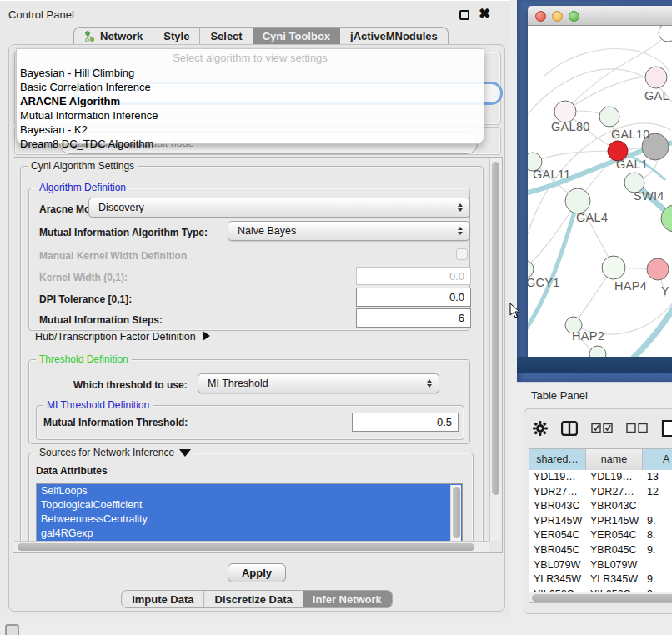 The height and width of the screenshot is (635, 672). I want to click on tab-jactivemnodules: jActiveMNodules, so click(394, 37).